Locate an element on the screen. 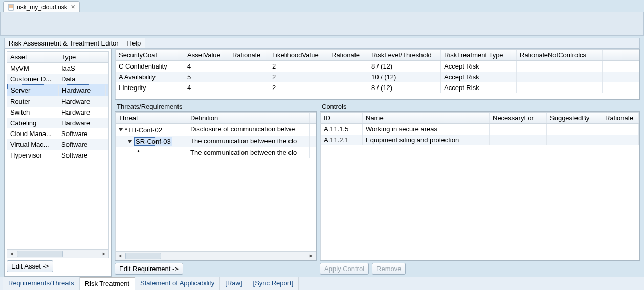  asset-cell: MyVM is located at coordinates (33, 69).